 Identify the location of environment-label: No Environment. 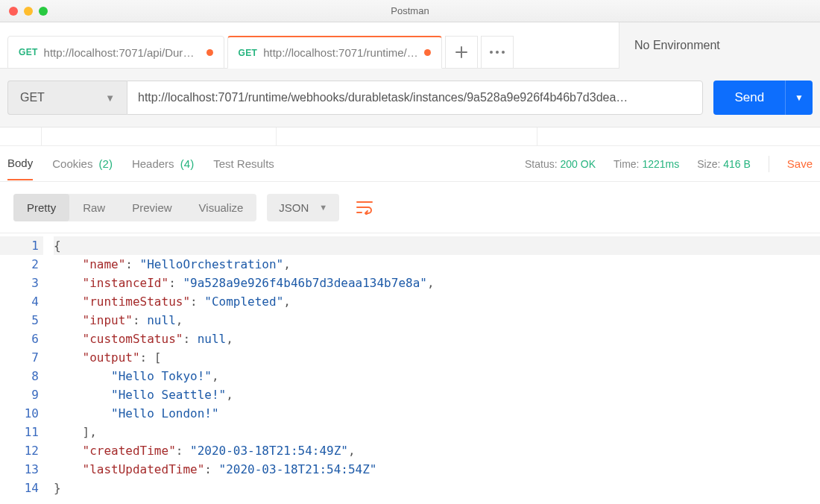
(677, 45).